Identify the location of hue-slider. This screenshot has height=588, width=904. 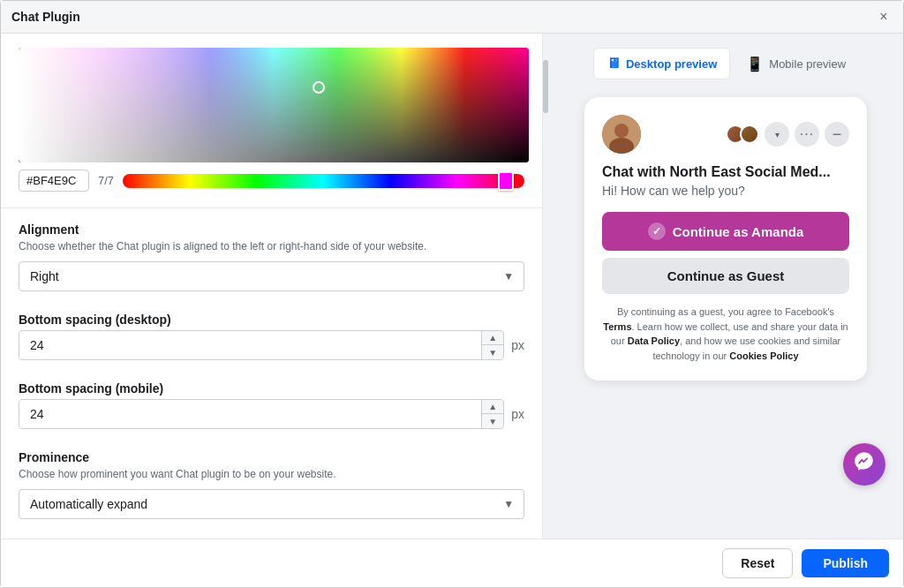
(323, 181).